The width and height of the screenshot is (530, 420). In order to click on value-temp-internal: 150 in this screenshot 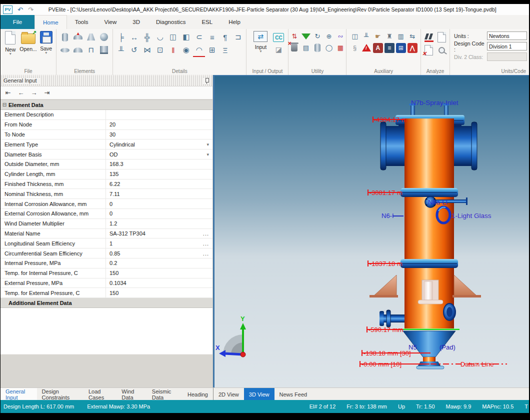, I will do `click(159, 273)`.